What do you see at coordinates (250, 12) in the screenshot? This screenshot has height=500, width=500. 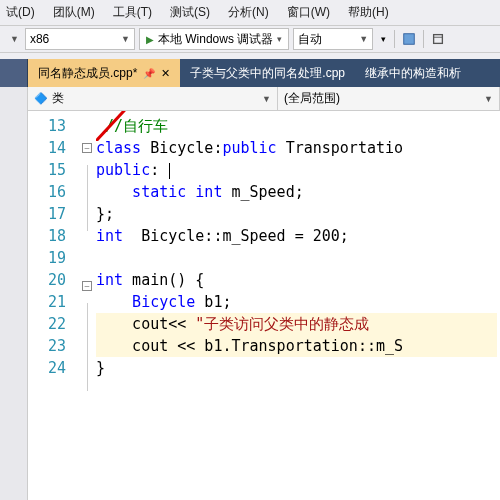 I see `menu-bar: 试(D) 团队(M) 工具(T) 测试(S) 分析(N) 窗口(W) 帮助(H)` at bounding box center [250, 12].